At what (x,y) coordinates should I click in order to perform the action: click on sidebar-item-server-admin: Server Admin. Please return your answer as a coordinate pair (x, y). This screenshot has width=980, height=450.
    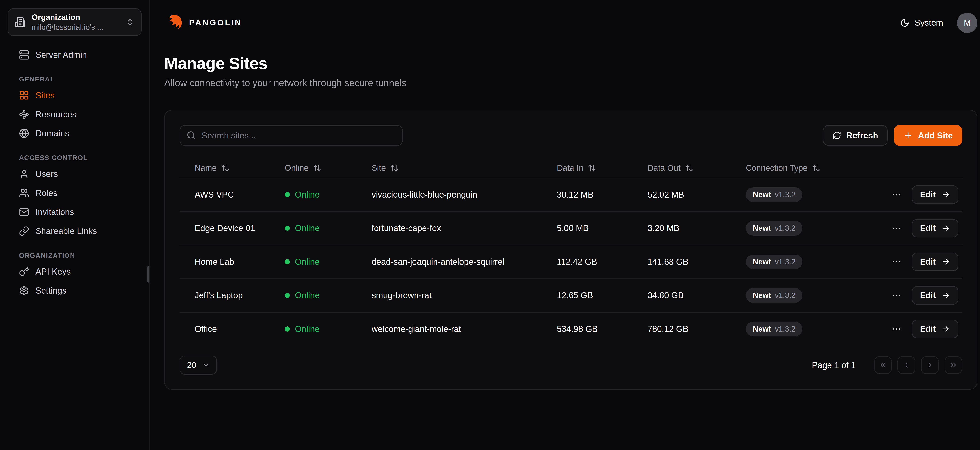
    Looking at the image, I should click on (75, 55).